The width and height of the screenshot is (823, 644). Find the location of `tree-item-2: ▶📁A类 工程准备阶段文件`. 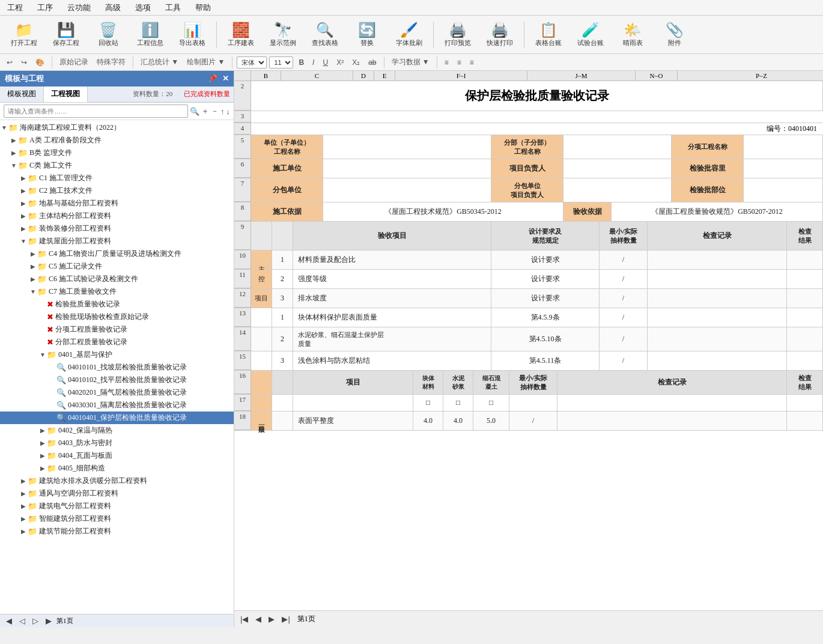

tree-item-2: ▶📁A类 工程准备阶段文件 is located at coordinates (117, 141).